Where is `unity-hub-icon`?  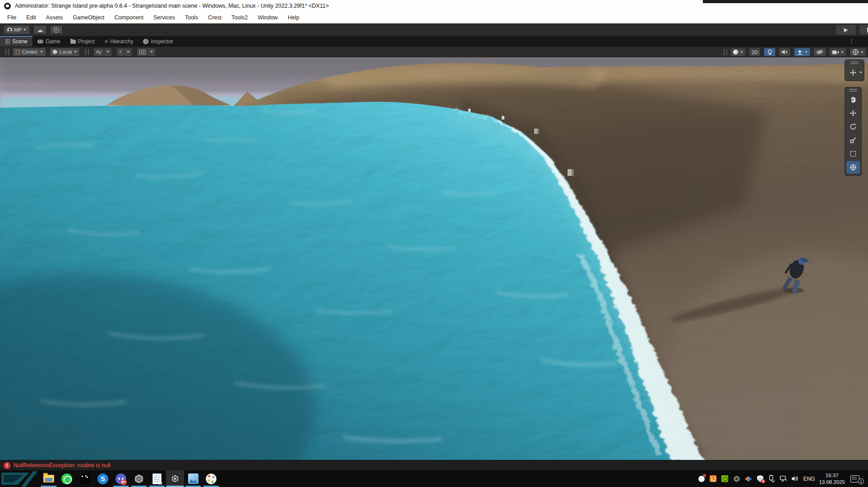 unity-hub-icon is located at coordinates (139, 479).